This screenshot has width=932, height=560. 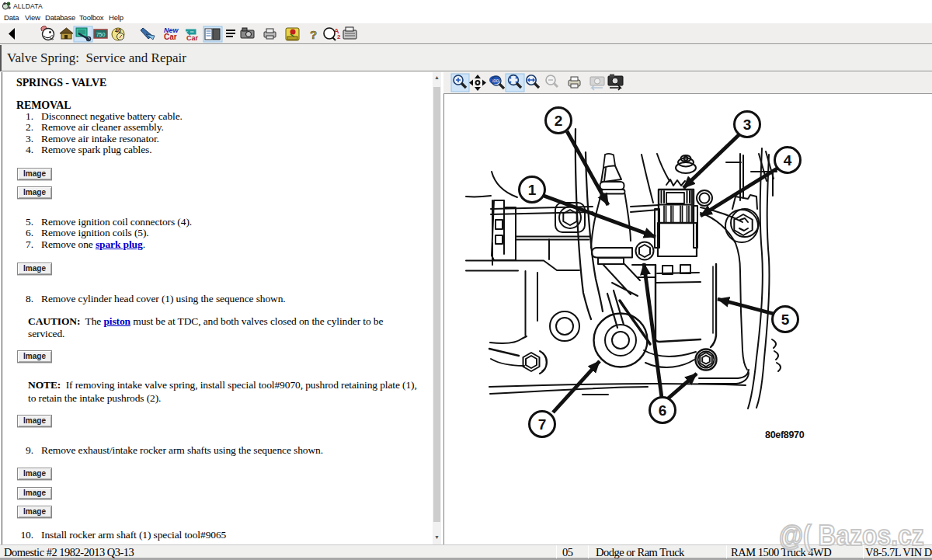 What do you see at coordinates (786, 320) in the screenshot?
I see `svg-text: 5` at bounding box center [786, 320].